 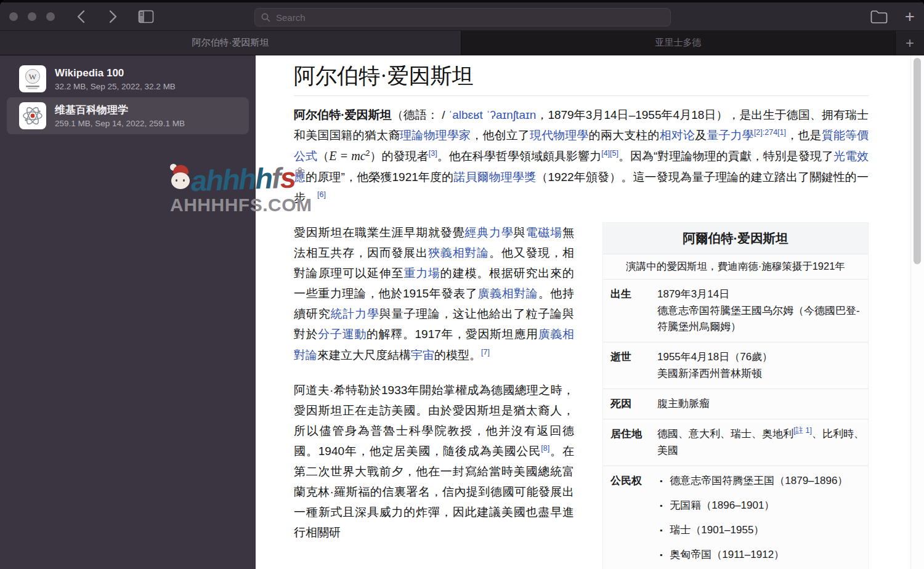 What do you see at coordinates (146, 17) in the screenshot?
I see `sidebar-toggle-icon` at bounding box center [146, 17].